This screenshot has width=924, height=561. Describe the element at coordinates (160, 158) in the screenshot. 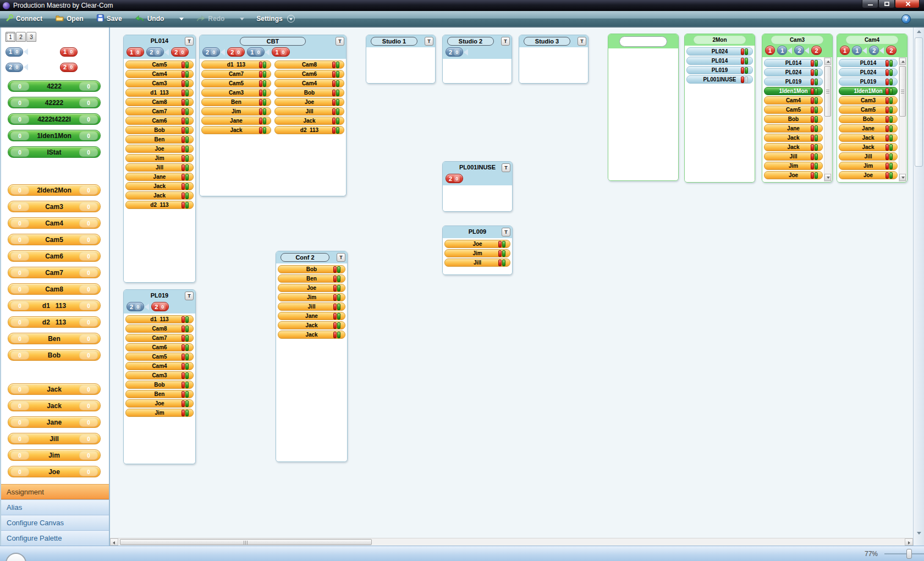

I see `panel-pl014: PL014T102020Cam5Cam4Cam3d1 113Cam8Cam7Ca…` at that location.